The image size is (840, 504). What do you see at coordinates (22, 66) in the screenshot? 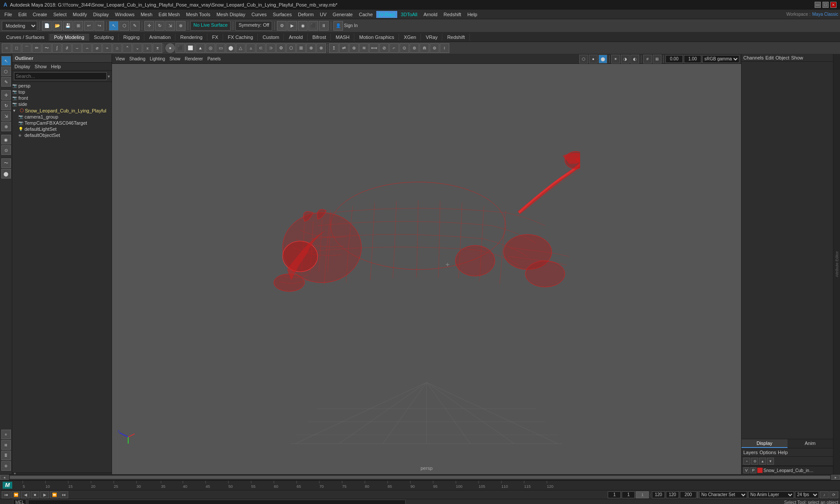
I see `outliner-display-menu: Display` at bounding box center [22, 66].